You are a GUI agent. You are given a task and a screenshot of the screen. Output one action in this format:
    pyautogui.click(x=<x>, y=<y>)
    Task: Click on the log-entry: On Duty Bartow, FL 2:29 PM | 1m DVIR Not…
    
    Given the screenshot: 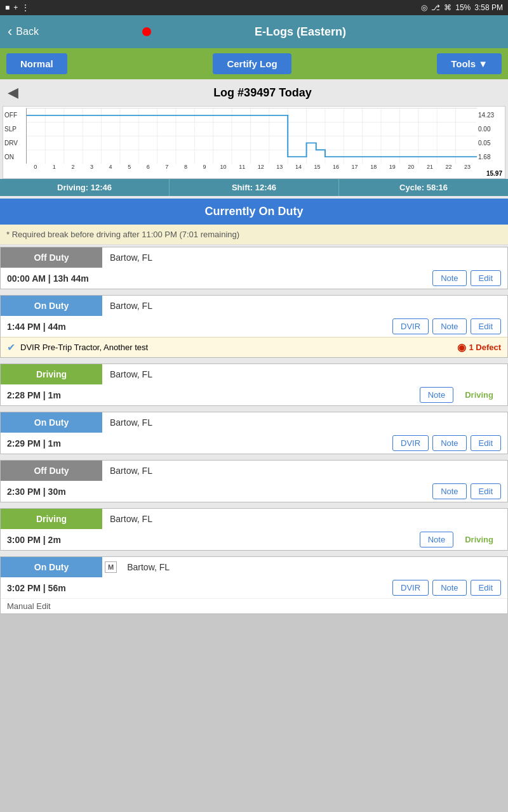 What is the action you would take?
    pyautogui.click(x=254, y=433)
    